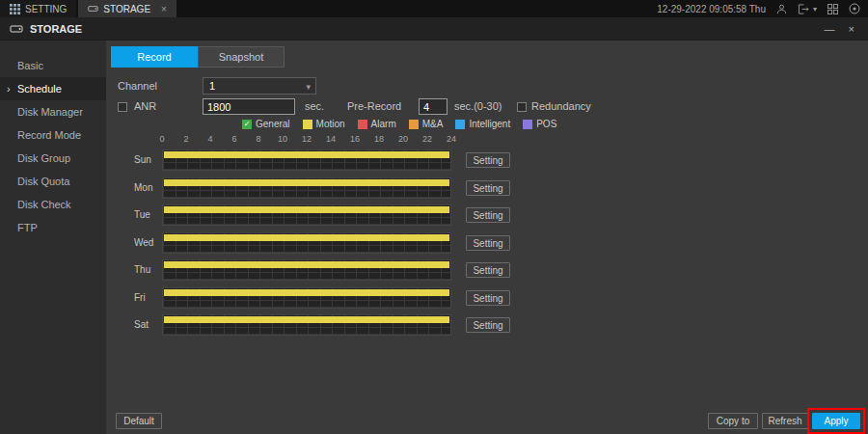 The height and width of the screenshot is (434, 868). I want to click on pre-record-unit-label: sec.(0-30), so click(478, 106).